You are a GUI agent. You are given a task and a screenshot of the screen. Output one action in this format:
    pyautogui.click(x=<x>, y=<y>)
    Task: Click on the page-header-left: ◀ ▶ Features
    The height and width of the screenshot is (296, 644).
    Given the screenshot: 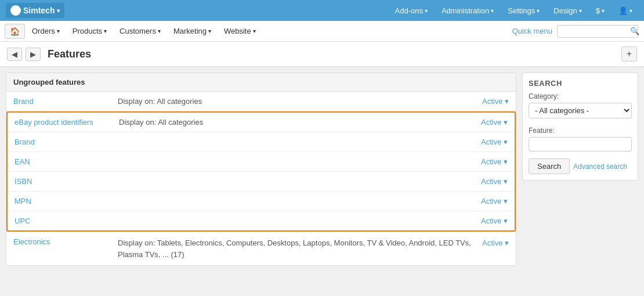 What is the action you would take?
    pyautogui.click(x=49, y=55)
    